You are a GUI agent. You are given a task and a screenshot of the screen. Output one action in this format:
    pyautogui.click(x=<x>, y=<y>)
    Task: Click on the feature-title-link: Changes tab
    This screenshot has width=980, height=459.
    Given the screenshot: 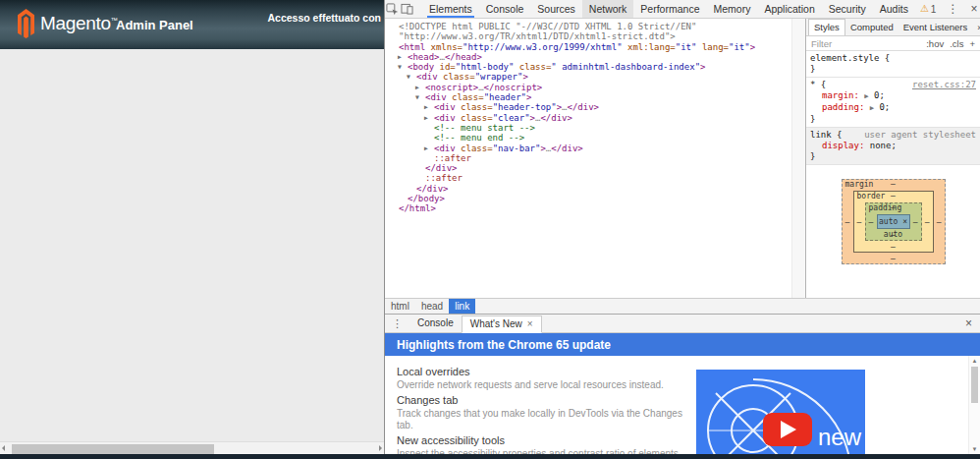 What is the action you would take?
    pyautogui.click(x=544, y=401)
    